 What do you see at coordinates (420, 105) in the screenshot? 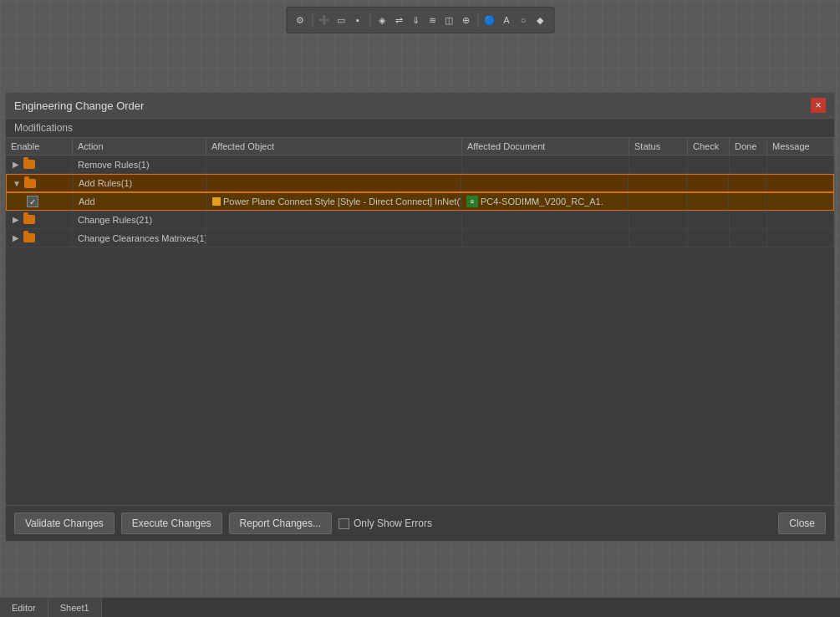
I see `dialog-titlebar: Engineering Change Order ×` at bounding box center [420, 105].